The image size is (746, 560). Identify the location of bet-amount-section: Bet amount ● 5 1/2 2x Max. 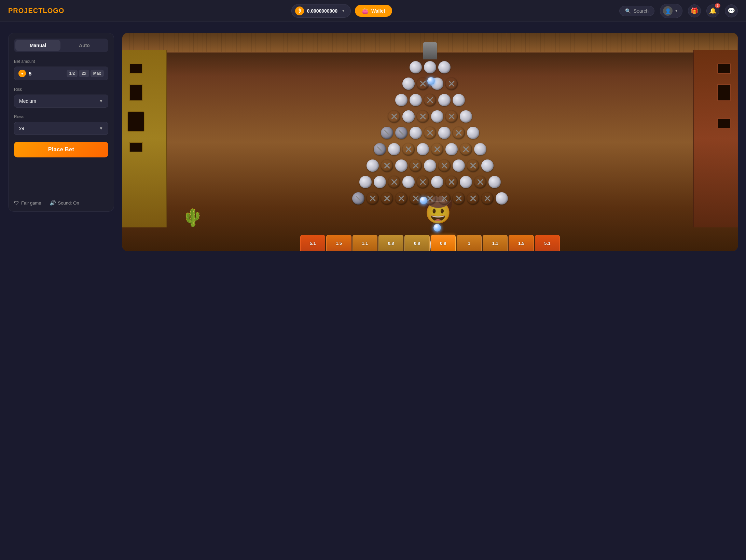
(61, 70).